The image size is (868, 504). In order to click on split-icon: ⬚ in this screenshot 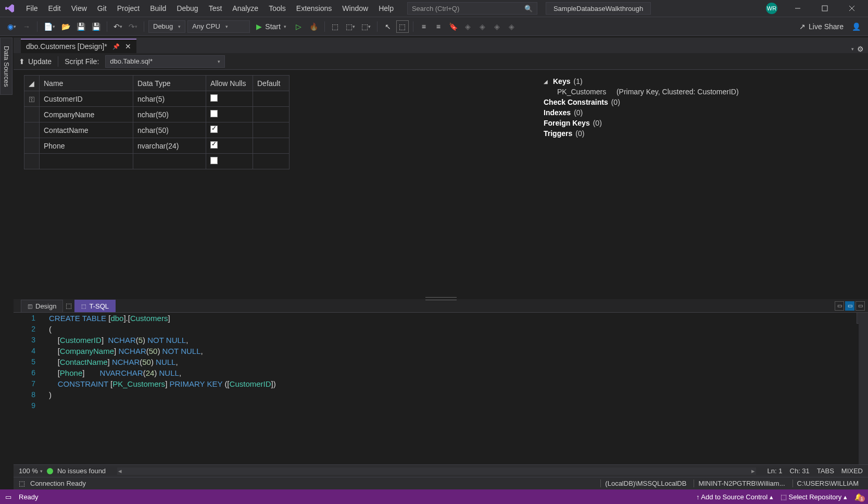, I will do `click(69, 306)`.